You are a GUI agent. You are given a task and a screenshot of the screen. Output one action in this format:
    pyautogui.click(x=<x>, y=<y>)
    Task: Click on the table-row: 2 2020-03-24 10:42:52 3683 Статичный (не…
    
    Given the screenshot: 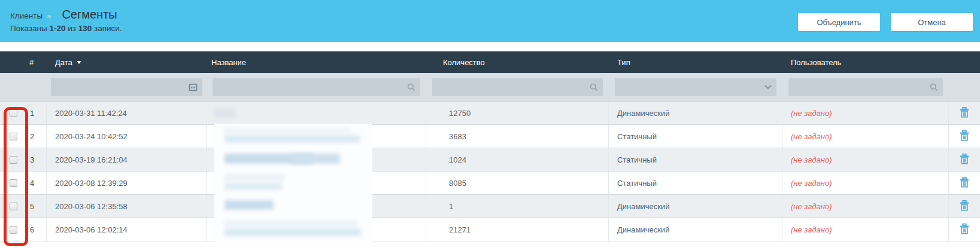 What is the action you would take?
    pyautogui.click(x=490, y=136)
    